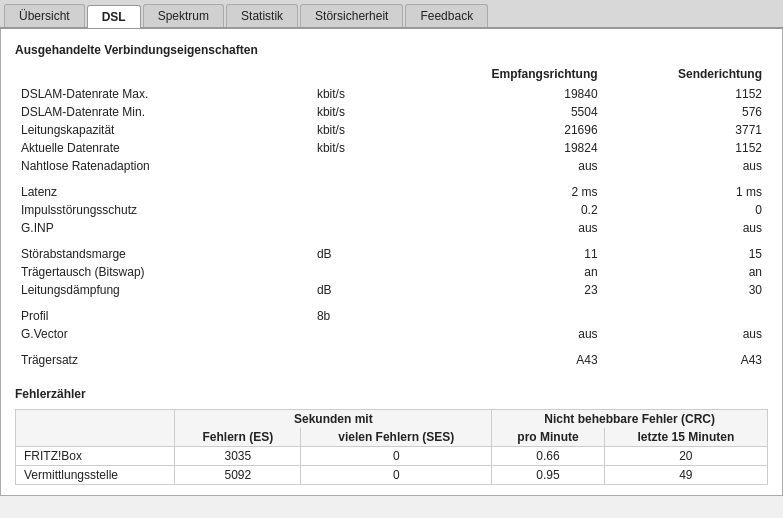  I want to click on row-recv: an, so click(507, 272).